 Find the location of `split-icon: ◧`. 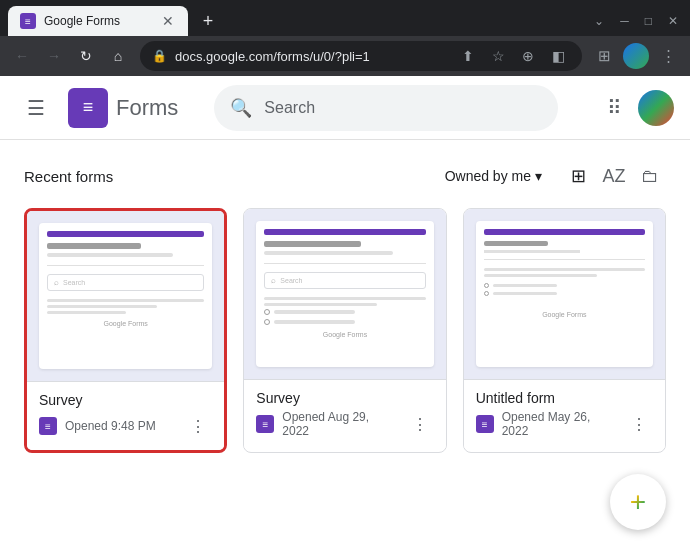

split-icon: ◧ is located at coordinates (558, 56).